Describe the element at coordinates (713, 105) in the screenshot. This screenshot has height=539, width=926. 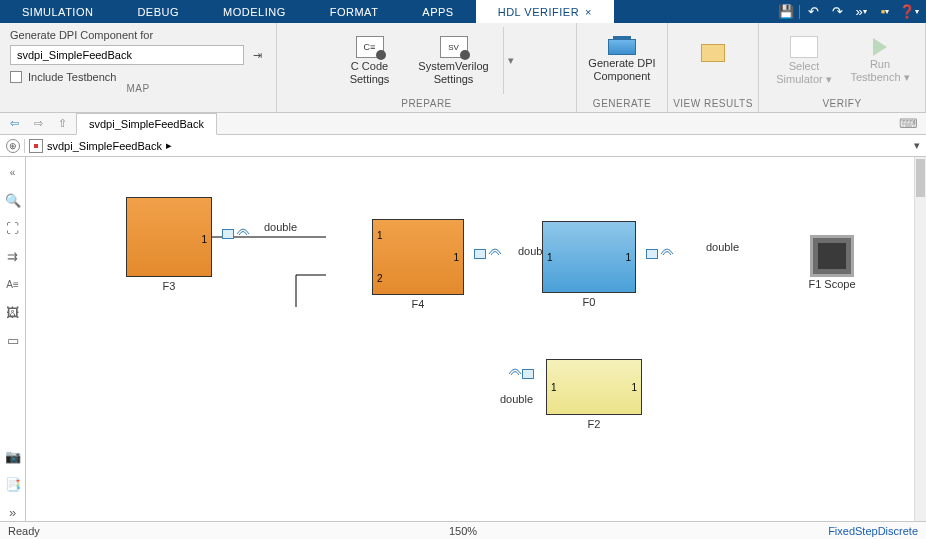
I see `ribbon-group-view-results-title: VIEW RESULTS` at that location.